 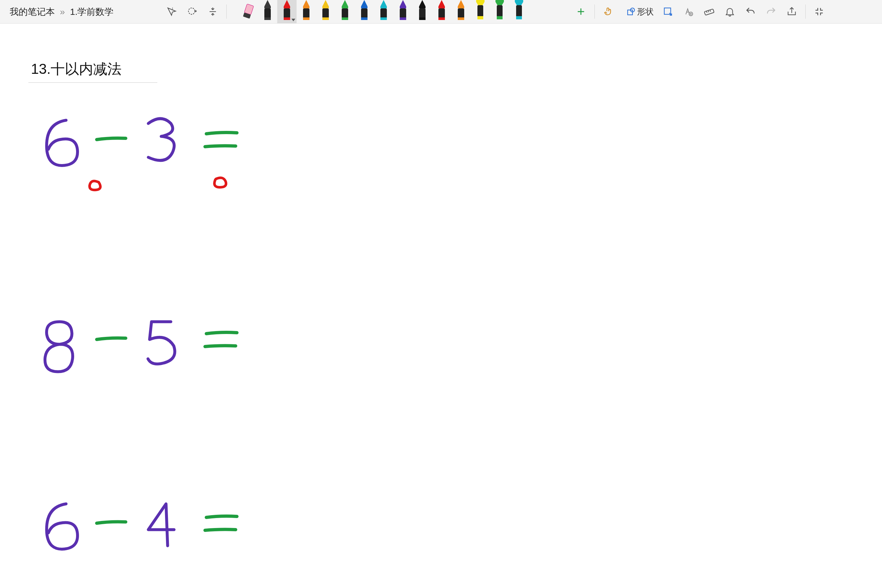 I want to click on undo-button, so click(x=750, y=12).